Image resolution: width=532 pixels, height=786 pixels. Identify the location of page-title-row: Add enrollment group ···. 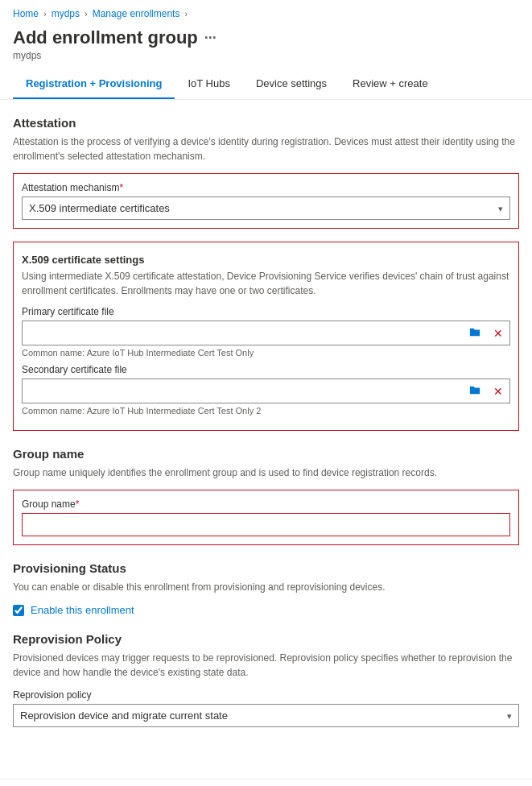
(266, 38).